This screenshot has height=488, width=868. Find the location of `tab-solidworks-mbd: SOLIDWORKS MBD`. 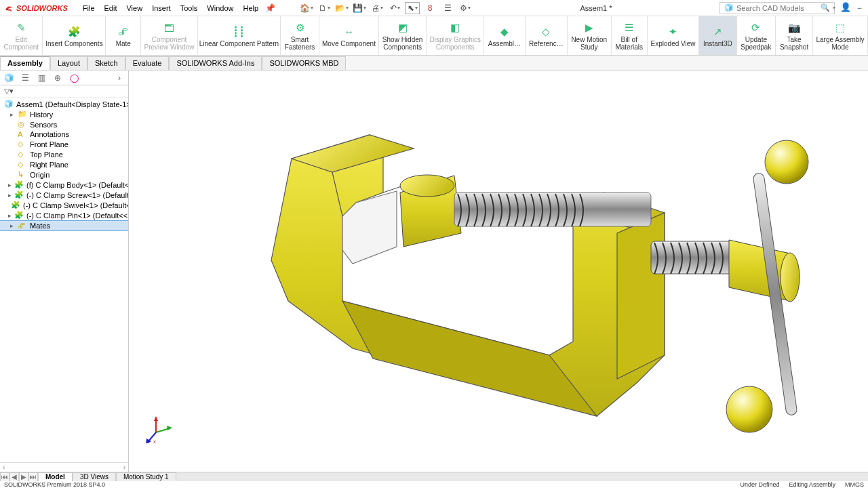

tab-solidworks-mbd: SOLIDWORKS MBD is located at coordinates (304, 63).